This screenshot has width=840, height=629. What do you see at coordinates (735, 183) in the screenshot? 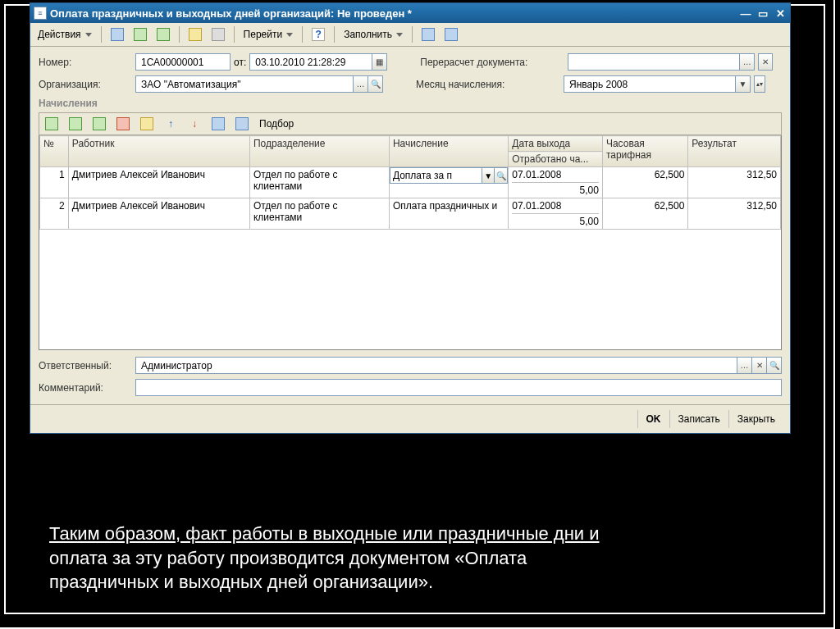
I see `cell-result: 312,50` at bounding box center [735, 183].